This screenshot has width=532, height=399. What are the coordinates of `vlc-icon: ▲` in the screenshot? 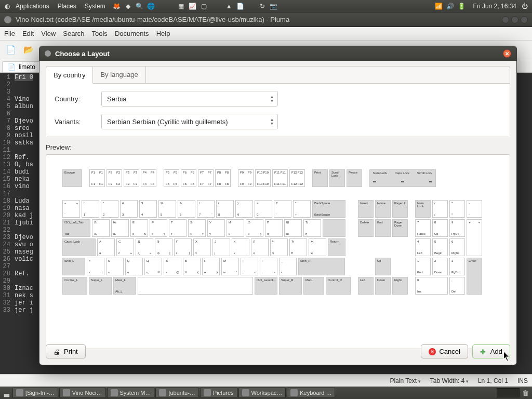 It's located at (229, 6).